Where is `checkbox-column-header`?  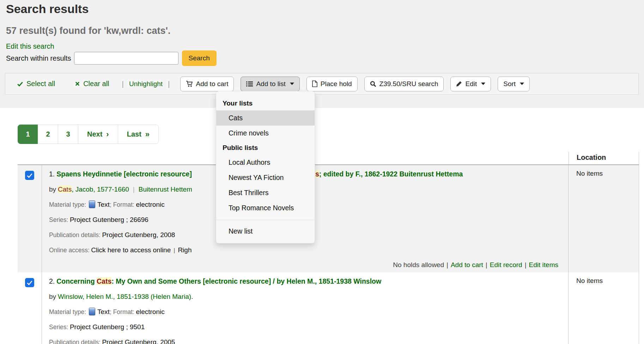 checkbox-column-header is located at coordinates (30, 158).